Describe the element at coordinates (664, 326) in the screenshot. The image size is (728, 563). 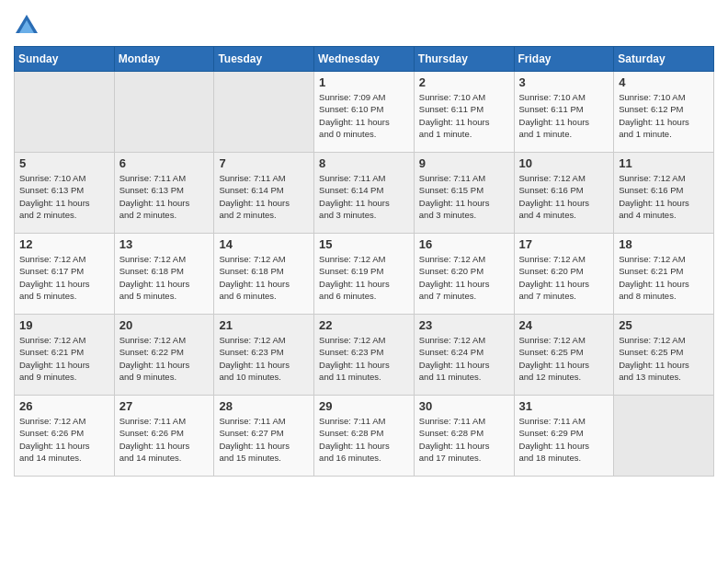
I see `day-number: 25` at that location.